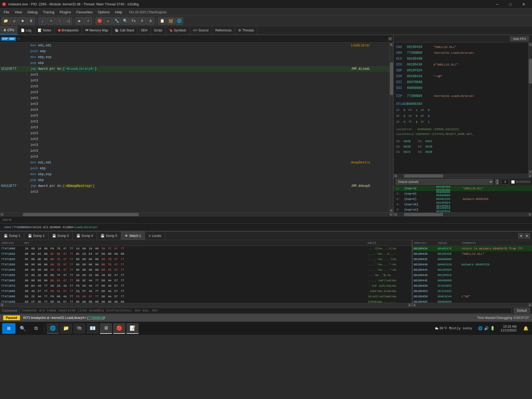  I want to click on toolbar-pause: ⏸, so click(31, 21).